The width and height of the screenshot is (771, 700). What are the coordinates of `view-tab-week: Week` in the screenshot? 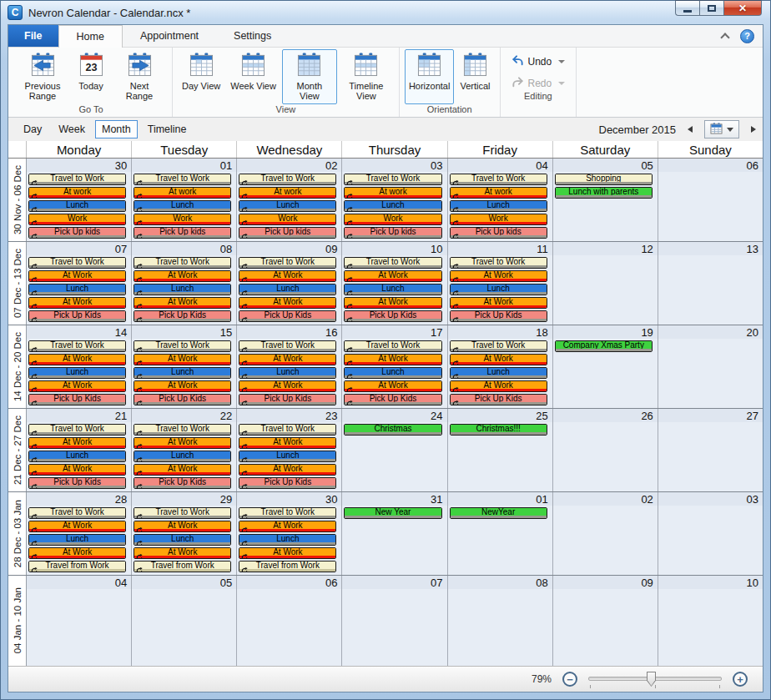 It's located at (72, 129).